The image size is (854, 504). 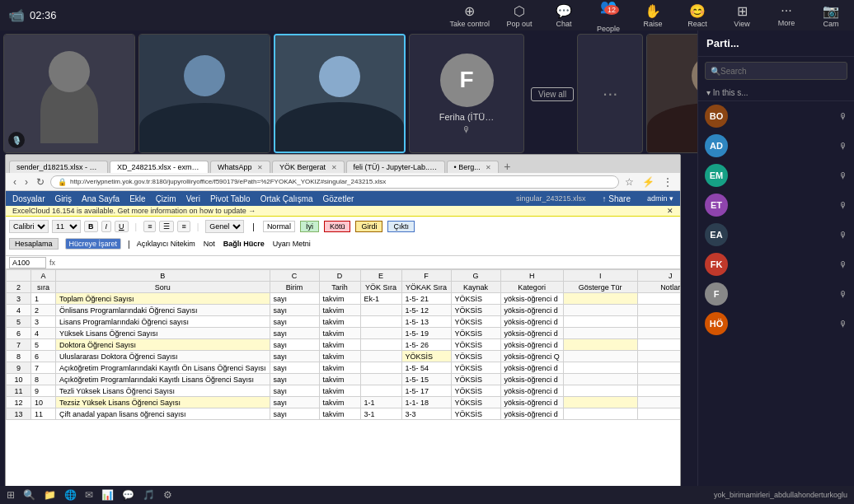 I want to click on col-header-b: B, so click(x=163, y=276).